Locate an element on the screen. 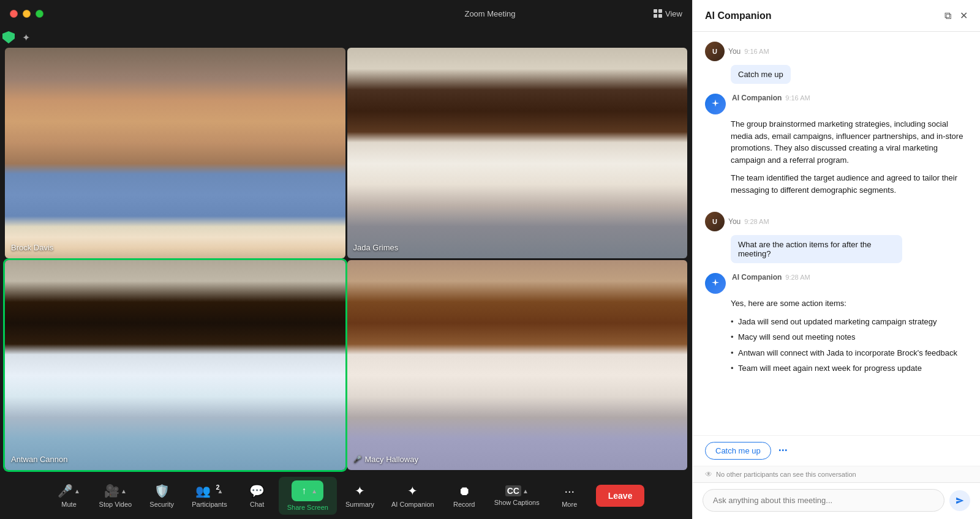 The width and height of the screenshot is (980, 519). view-button: View is located at coordinates (668, 13).